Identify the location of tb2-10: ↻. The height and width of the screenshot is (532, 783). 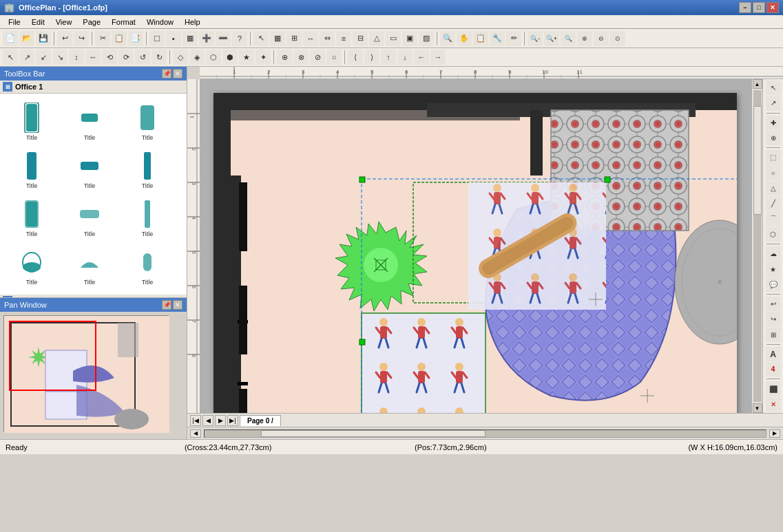
(159, 57).